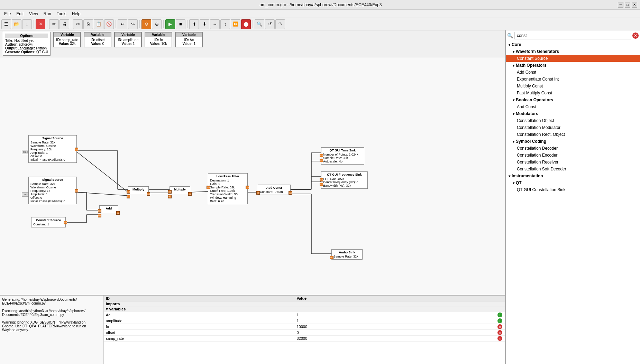  What do you see at coordinates (573, 65) in the screenshot?
I see `tree-subsection-math-operators: ▾Math Operators` at bounding box center [573, 65].